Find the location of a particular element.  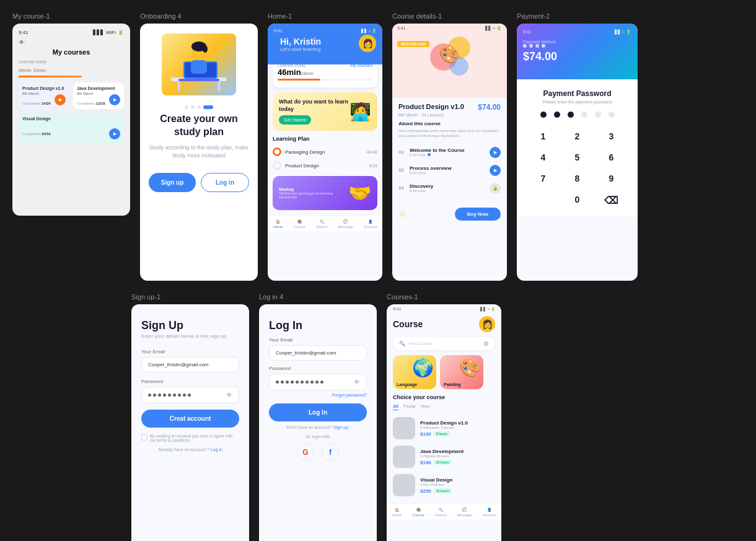

home-nav-message: 💬Message is located at coordinates (346, 224).